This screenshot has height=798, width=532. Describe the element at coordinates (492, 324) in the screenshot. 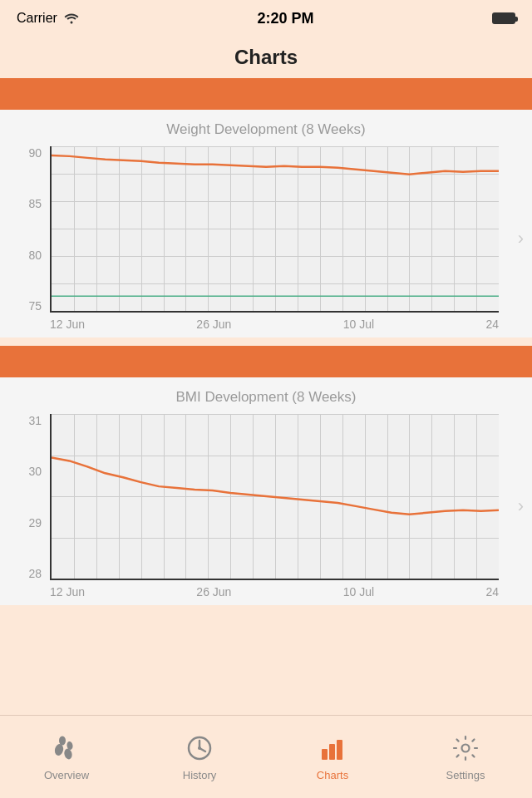

I see `weight-x-3: 24` at that location.